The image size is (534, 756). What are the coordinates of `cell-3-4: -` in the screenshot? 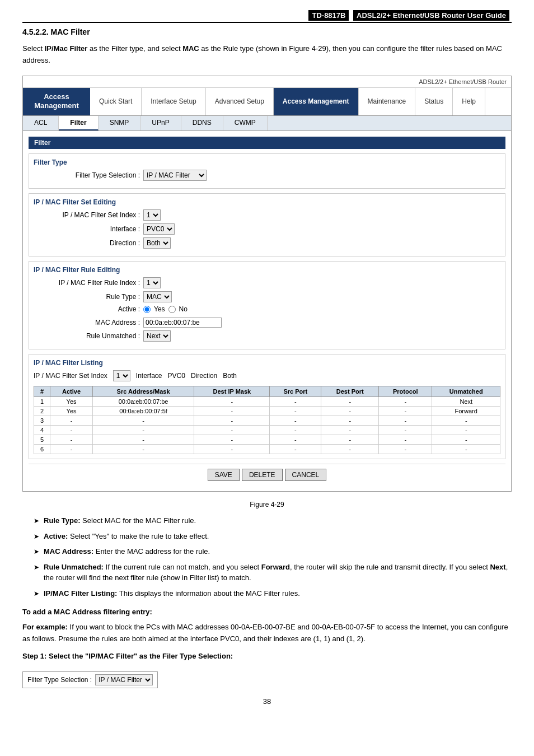 It's located at (296, 430).